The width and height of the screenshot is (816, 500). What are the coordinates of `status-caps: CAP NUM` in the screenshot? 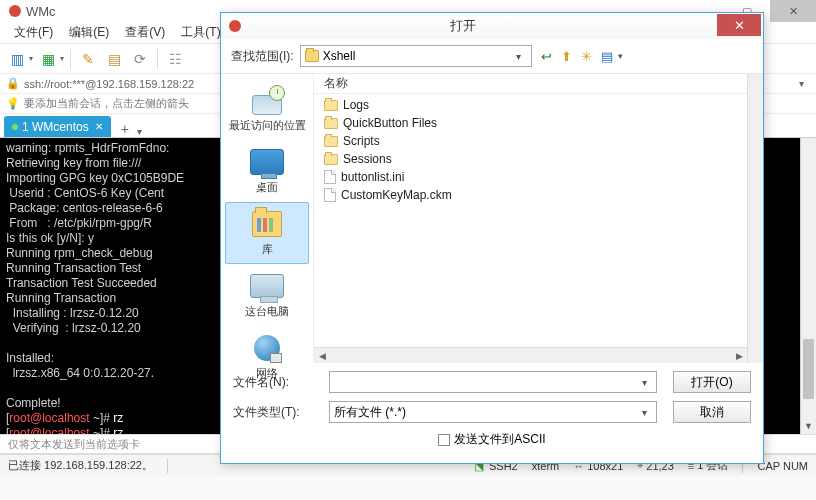 It's located at (782, 466).